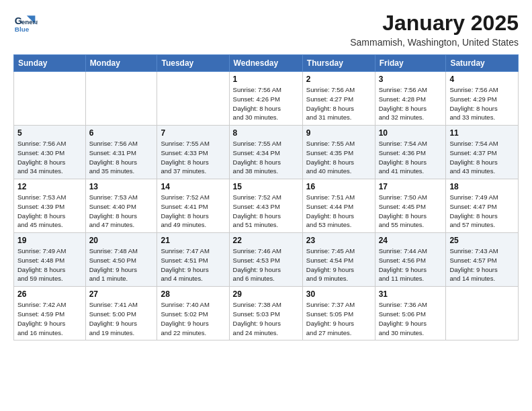 The image size is (532, 411). I want to click on day-info: Sunrise: 7:56 AMSunset: 4:27 PMDaylight:…, so click(339, 103).